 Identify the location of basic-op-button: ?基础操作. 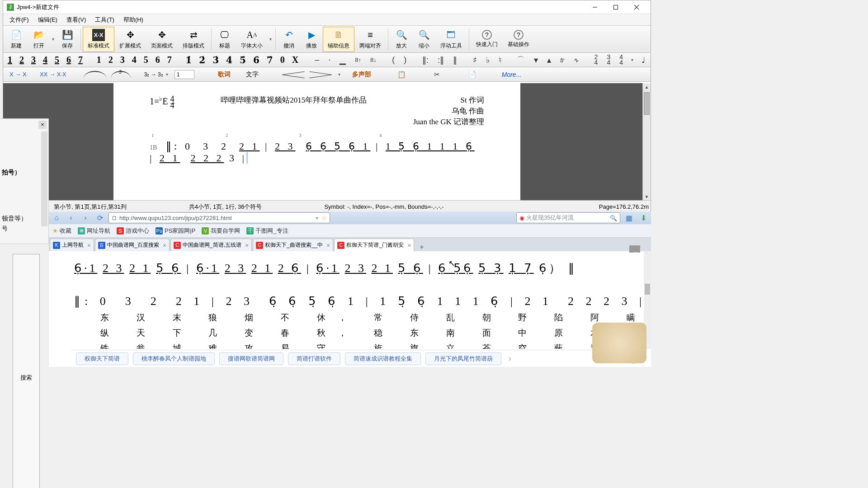
(519, 39).